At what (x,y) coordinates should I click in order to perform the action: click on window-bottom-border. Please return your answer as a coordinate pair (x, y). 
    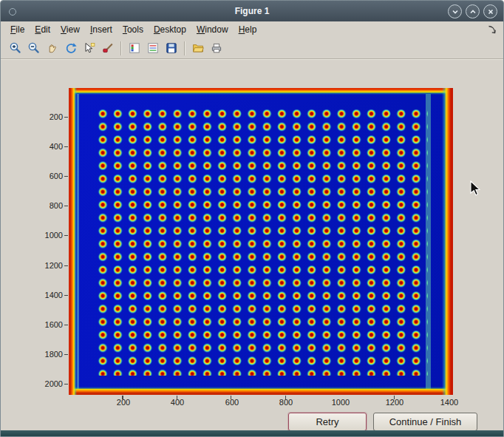
    Looking at the image, I should click on (252, 433).